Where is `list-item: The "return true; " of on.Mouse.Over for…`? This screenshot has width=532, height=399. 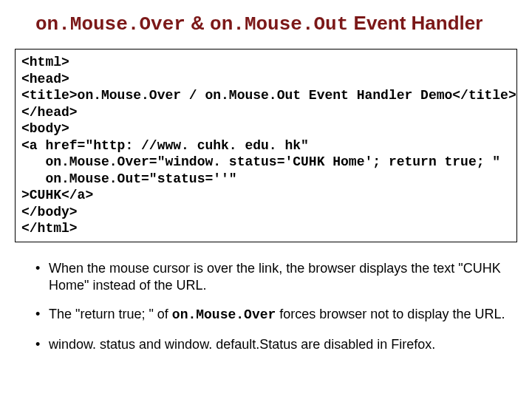 list-item: The "return true; " of on.Mouse.Over for… is located at coordinates (270, 315).